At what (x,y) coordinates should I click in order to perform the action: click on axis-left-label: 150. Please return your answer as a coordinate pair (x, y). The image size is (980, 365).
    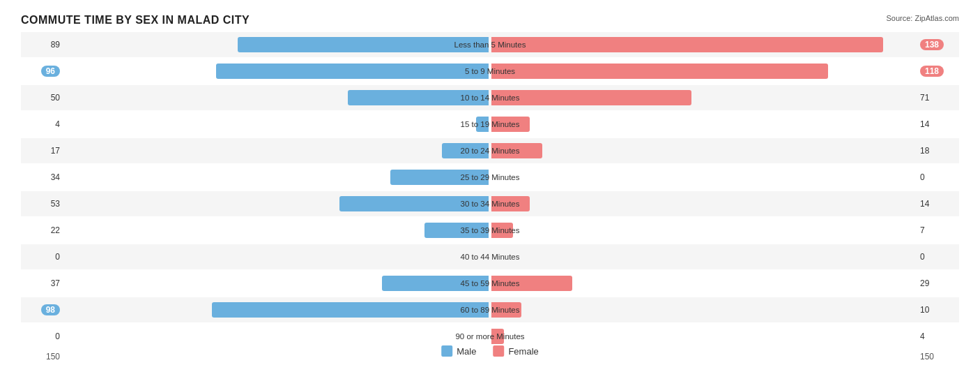
    Looking at the image, I should click on (42, 357).